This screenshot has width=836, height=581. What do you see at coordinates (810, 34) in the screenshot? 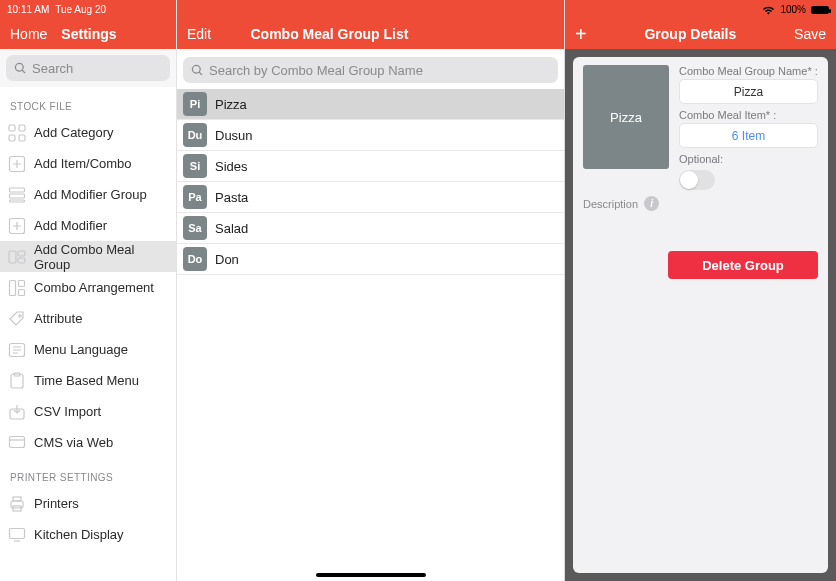
I see `save-button: Save` at bounding box center [810, 34].